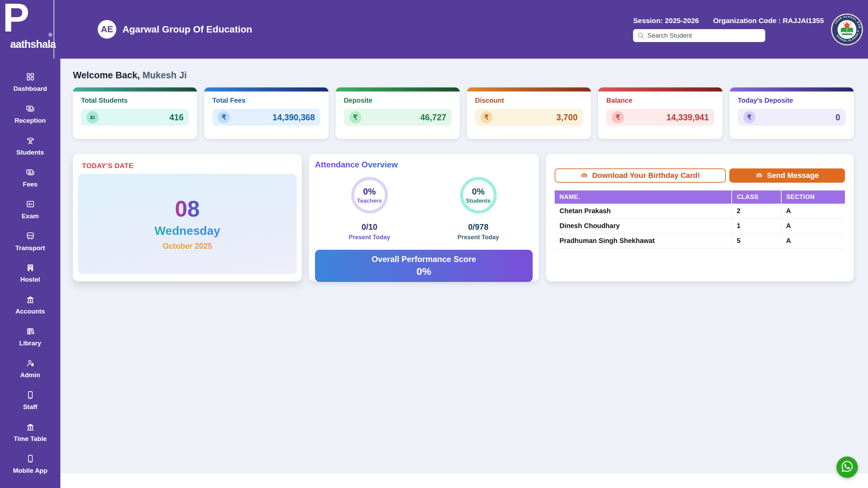 This screenshot has width=868, height=488. What do you see at coordinates (529, 100) in the screenshot?
I see `stat-title: Discount` at bounding box center [529, 100].